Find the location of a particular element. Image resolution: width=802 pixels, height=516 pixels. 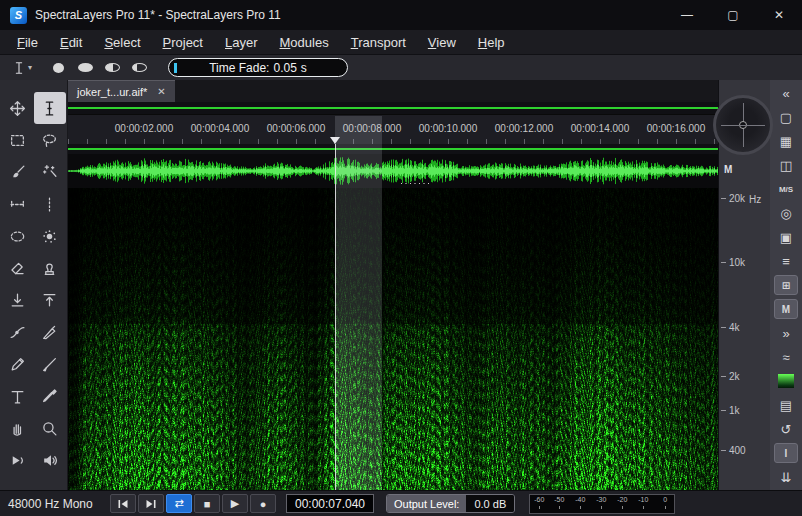

menu-help: Help is located at coordinates (492, 42).